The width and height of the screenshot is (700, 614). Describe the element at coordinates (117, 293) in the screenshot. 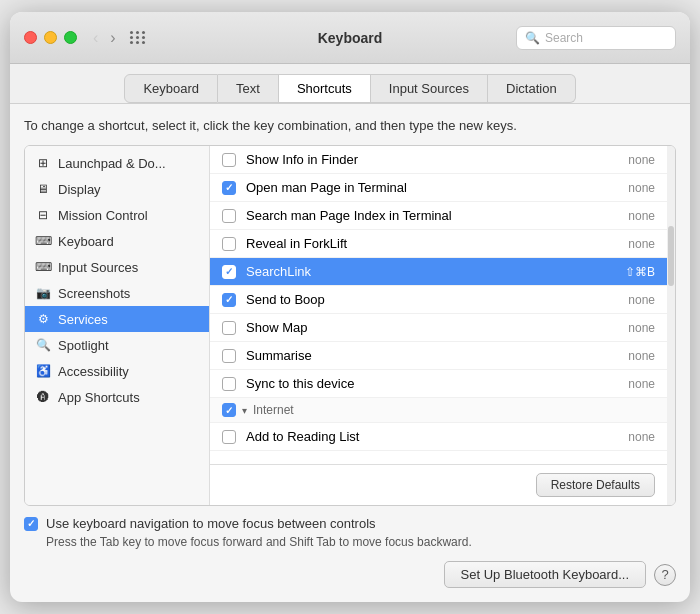

I see `sidebar-item-screenshots: 📷 Screenshots` at that location.